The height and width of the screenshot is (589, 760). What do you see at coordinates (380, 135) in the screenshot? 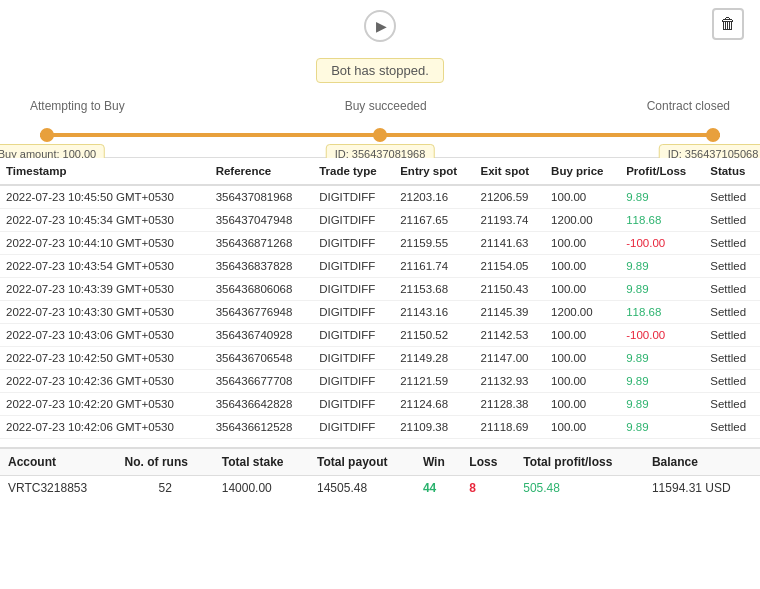
I see `tracker-line: Buy amount: 100.00 ID: 356437081968 ID: …` at bounding box center [380, 135].